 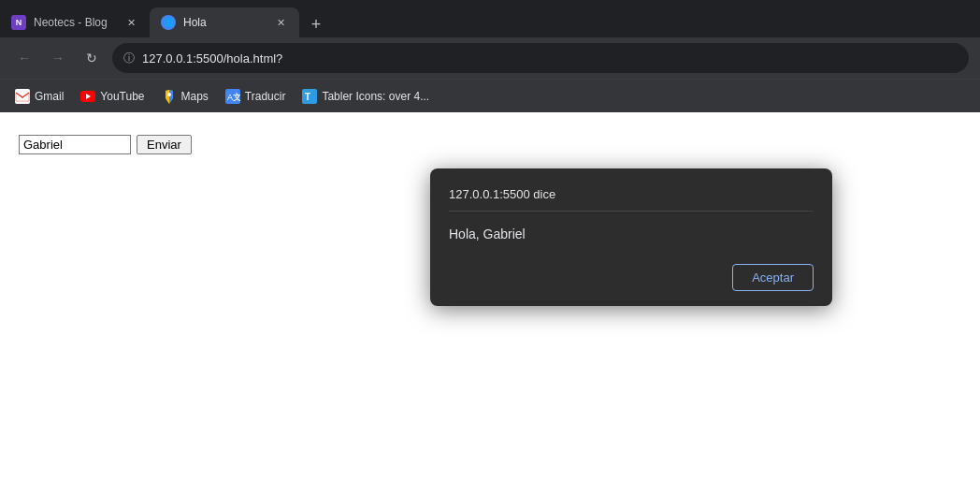 What do you see at coordinates (490, 19) in the screenshot?
I see `tab-bar: N Neotecs - Blog ✕ 🌐 Hola ✕ +` at bounding box center [490, 19].